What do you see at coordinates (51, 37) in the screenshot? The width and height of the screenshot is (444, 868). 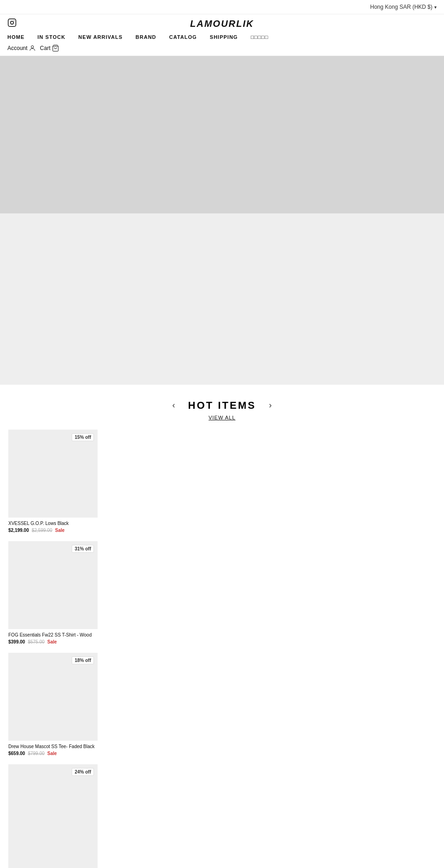 I see `nav-in-stock: IN STOCK` at bounding box center [51, 37].